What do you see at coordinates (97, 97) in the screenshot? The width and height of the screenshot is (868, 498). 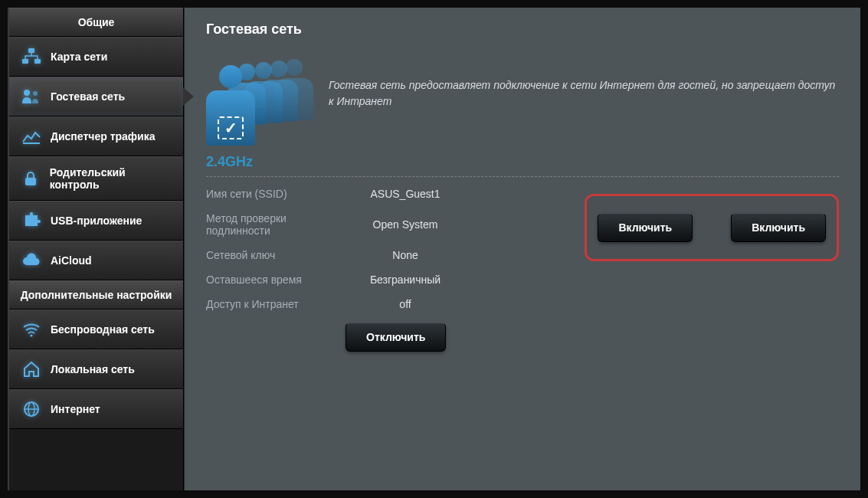 I see `sidebar-item-guest-network: Гостевая сеть` at bounding box center [97, 97].